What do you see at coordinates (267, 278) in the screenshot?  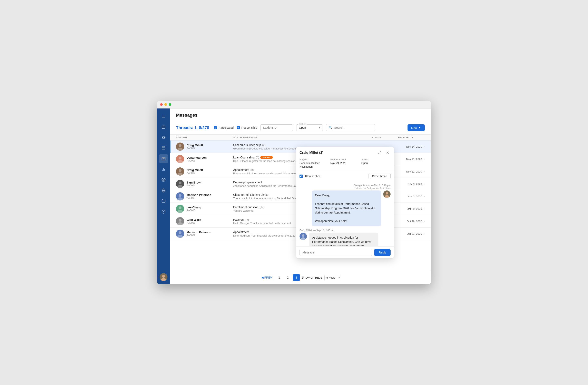 I see `prev-page-button: ◀ PREV` at bounding box center [267, 278].